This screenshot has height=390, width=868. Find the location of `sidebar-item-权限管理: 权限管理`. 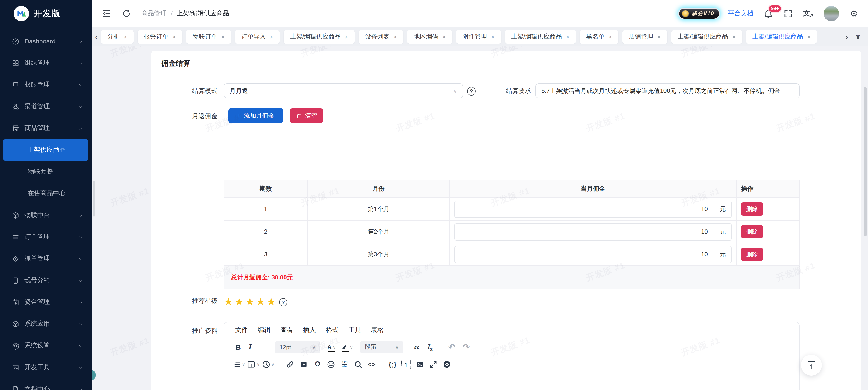

sidebar-item-权限管理: 权限管理 is located at coordinates (46, 85).